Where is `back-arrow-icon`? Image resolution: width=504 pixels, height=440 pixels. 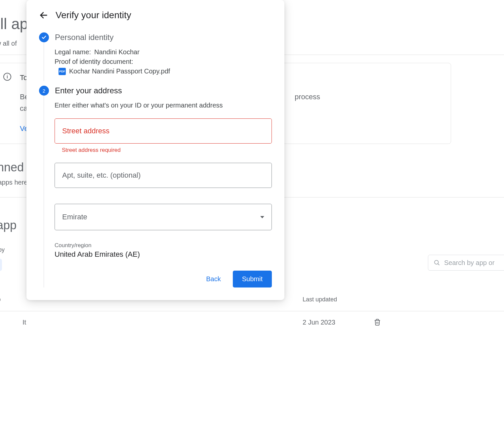 back-arrow-icon is located at coordinates (44, 15).